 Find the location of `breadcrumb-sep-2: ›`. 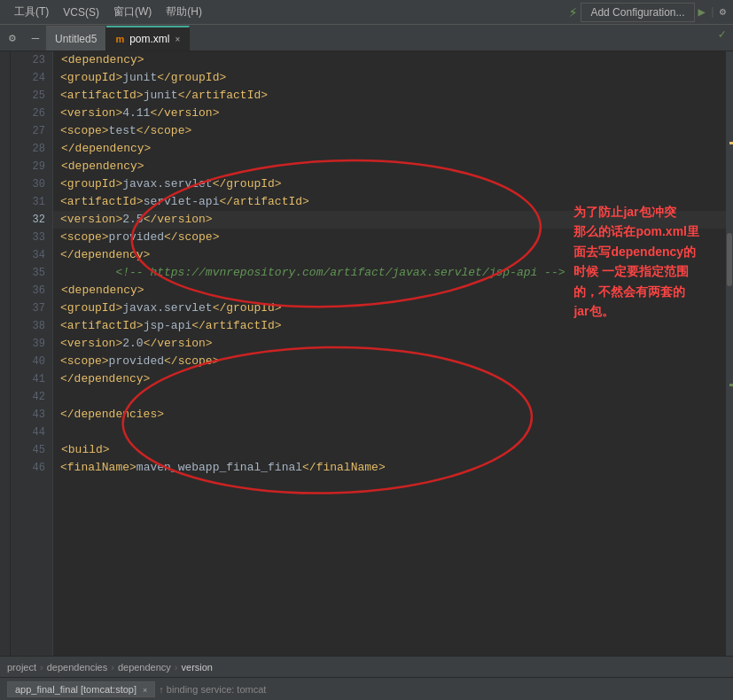

breadcrumb-sep-2: › is located at coordinates (113, 667).